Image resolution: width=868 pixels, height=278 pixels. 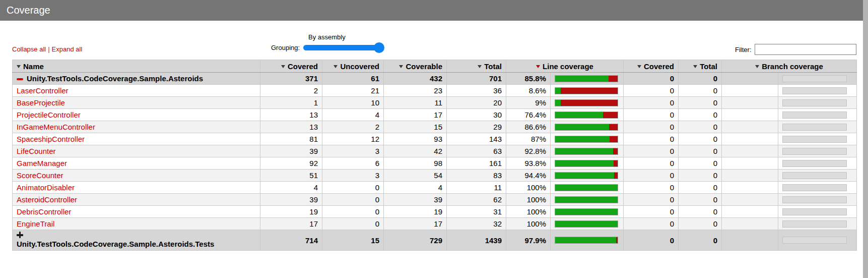 I want to click on grouping-value-label: By assembly, so click(x=355, y=37).